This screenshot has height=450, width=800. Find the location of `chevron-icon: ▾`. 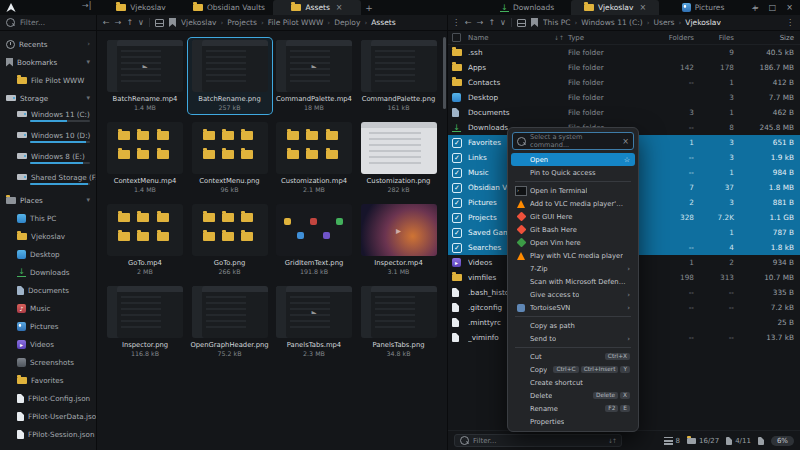

chevron-icon: ▾ is located at coordinates (88, 200).